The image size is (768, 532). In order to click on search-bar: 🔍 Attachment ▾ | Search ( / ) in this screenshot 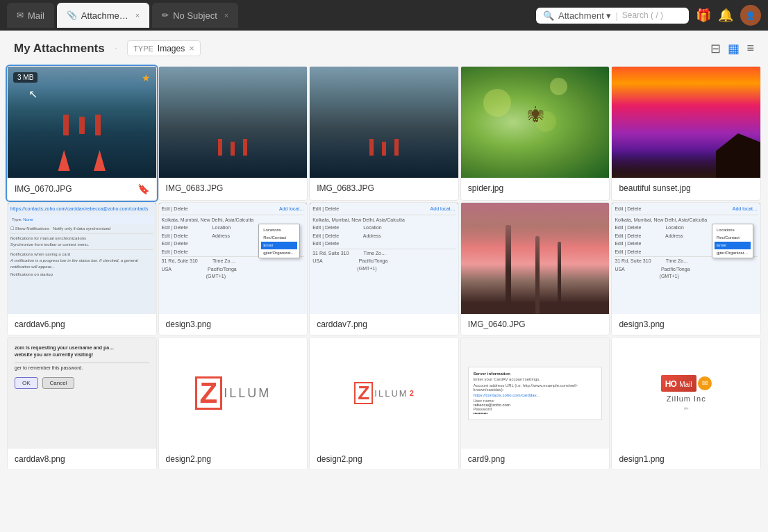, I will do `click(612, 15)`.